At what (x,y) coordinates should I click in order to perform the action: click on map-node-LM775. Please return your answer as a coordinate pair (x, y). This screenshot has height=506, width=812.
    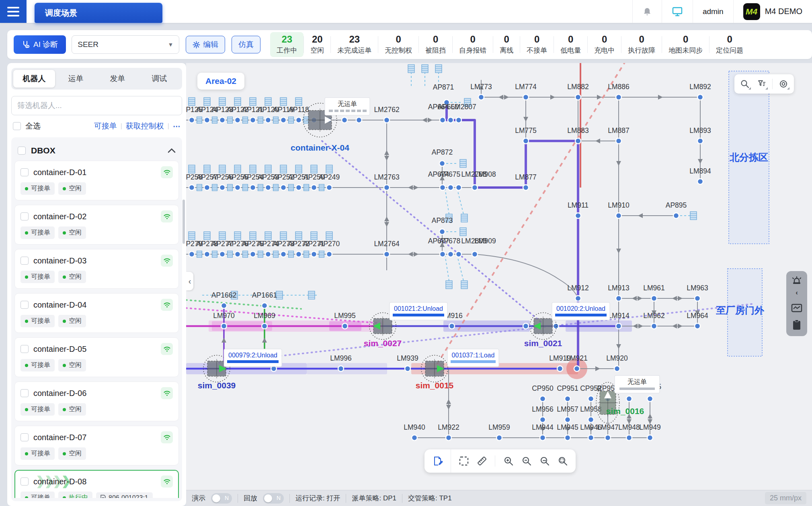
    Looking at the image, I should click on (526, 141).